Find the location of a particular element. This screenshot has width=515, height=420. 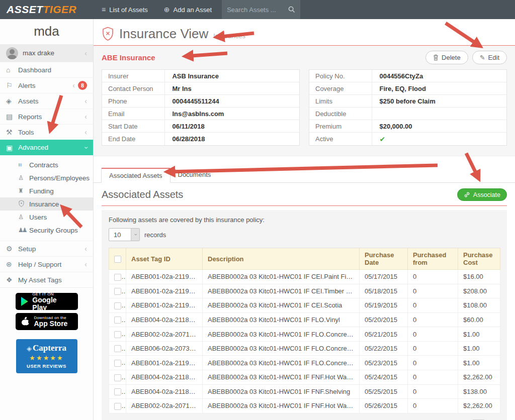

sidebar-item-label: Insurance is located at coordinates (44, 204).